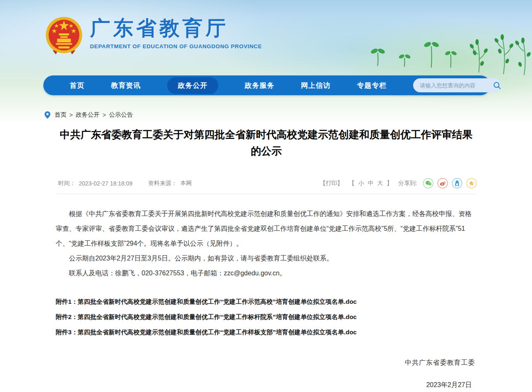  Describe the element at coordinates (497, 85) in the screenshot. I see `search-icon` at that location.